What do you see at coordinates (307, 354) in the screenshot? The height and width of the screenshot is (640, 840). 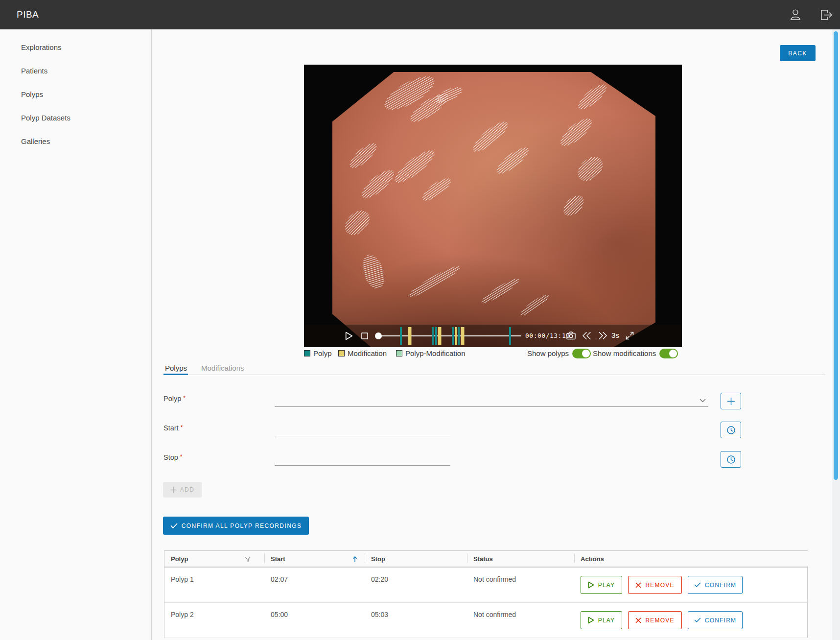 I see `polyp-swatch` at bounding box center [307, 354].